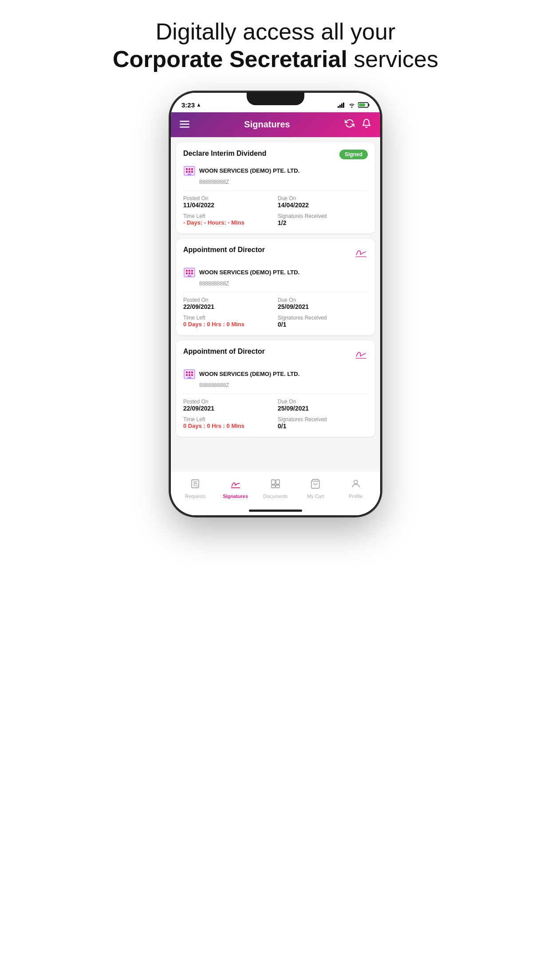 This screenshot has height=980, width=551. What do you see at coordinates (276, 489) in the screenshot?
I see `nav-item-documents: Documents` at bounding box center [276, 489].